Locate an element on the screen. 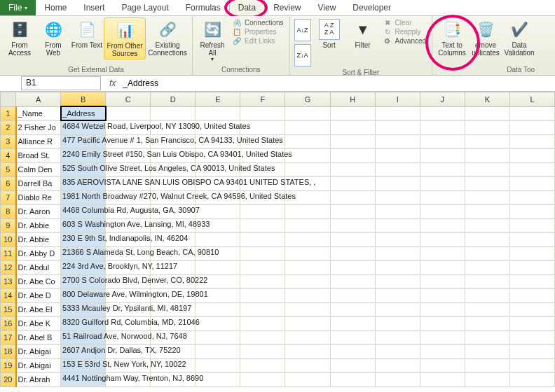 This screenshot has width=555, height=392. row-header: 18 is located at coordinates (8, 351).